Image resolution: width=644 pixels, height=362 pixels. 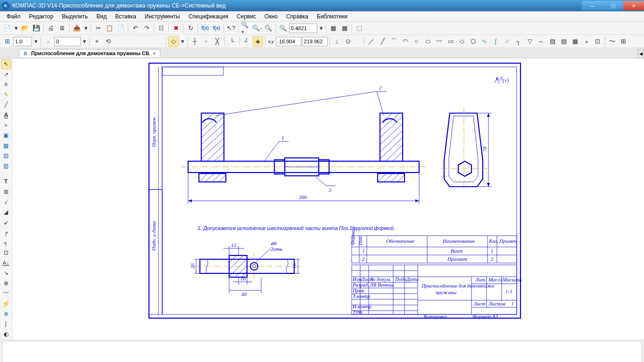 What do you see at coordinates (6, 273) in the screenshot?
I see `side-arrow: ↘` at bounding box center [6, 273].